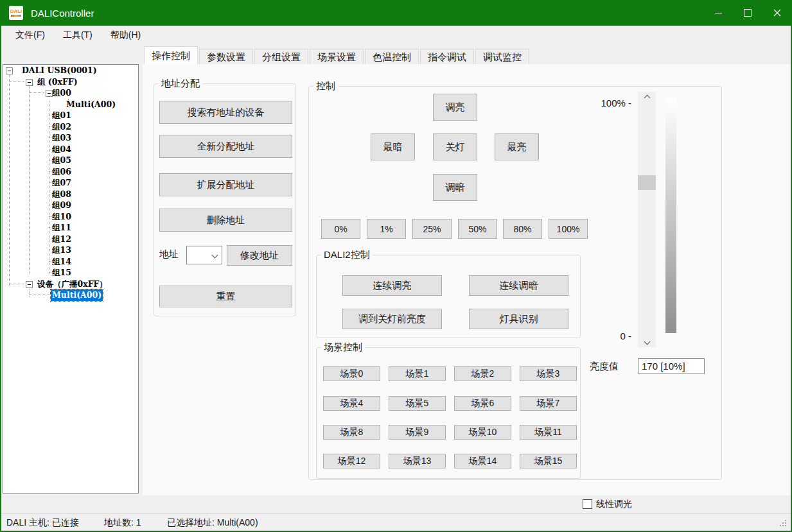  Describe the element at coordinates (71, 205) in the screenshot. I see `tree-item-group09: 组09` at that location.